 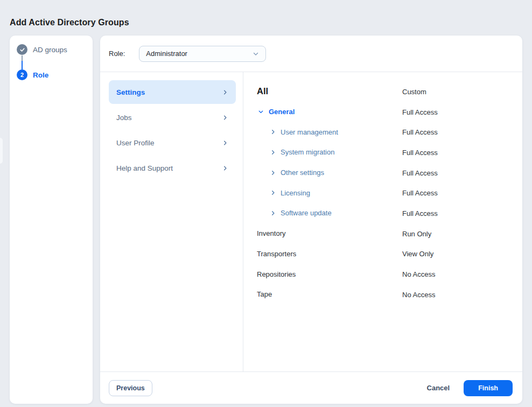 I want to click on role-label: Role:, so click(x=117, y=54).